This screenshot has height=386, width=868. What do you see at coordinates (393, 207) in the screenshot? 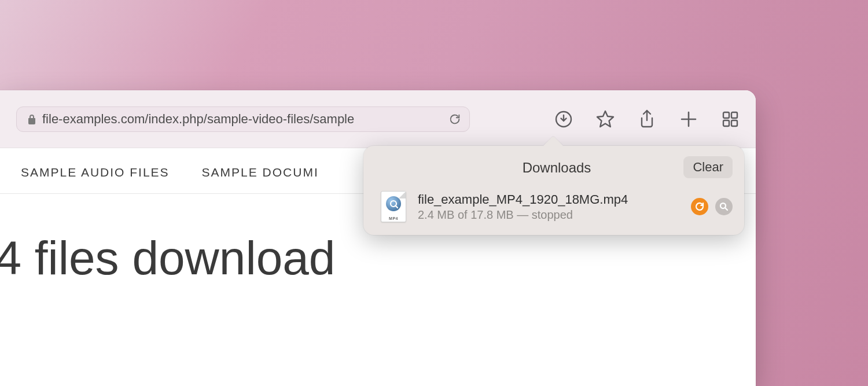
I see `file-type-icon: MP4` at bounding box center [393, 207].